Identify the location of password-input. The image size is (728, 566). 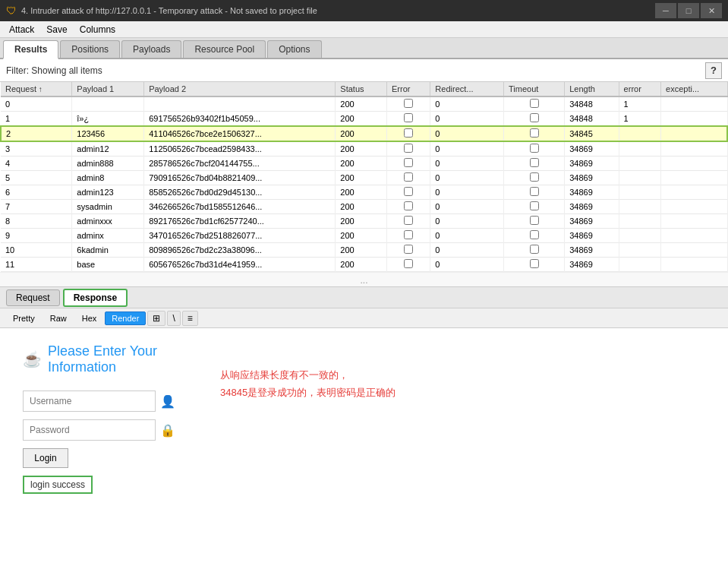
(90, 430).